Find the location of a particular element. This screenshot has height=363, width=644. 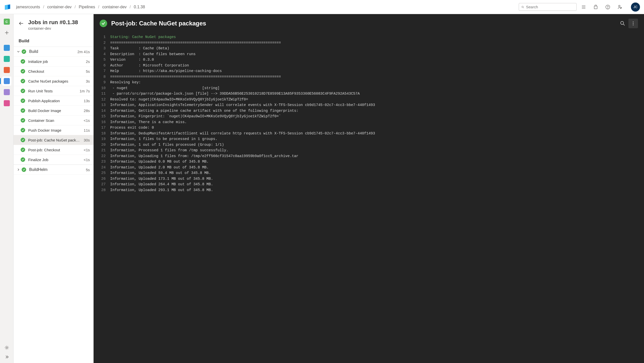

line-number: 4 is located at coordinates (101, 54).